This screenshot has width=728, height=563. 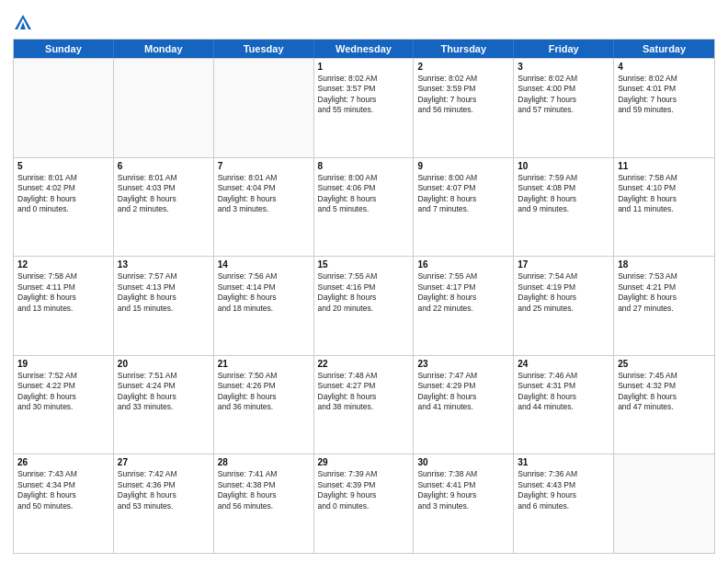 I want to click on cell-text: Sunrise: 8:02 AM Sunset: 4:01 PM Dayligh…, so click(x=664, y=95).